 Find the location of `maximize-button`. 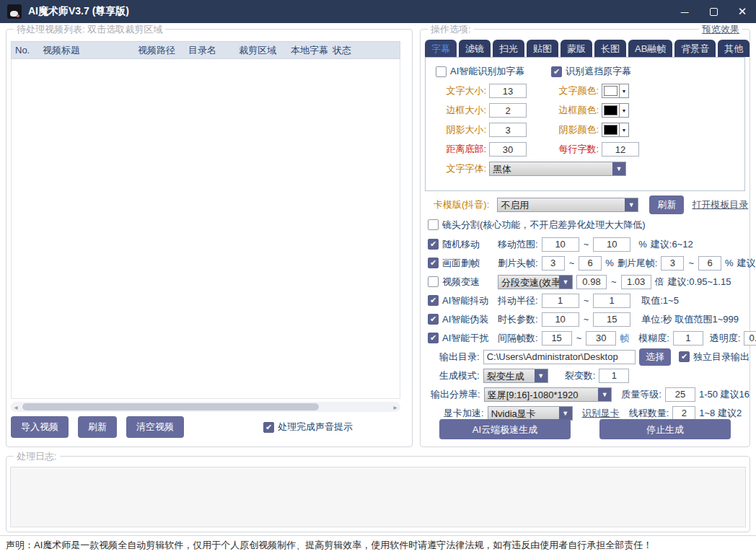

maximize-button is located at coordinates (713, 12).